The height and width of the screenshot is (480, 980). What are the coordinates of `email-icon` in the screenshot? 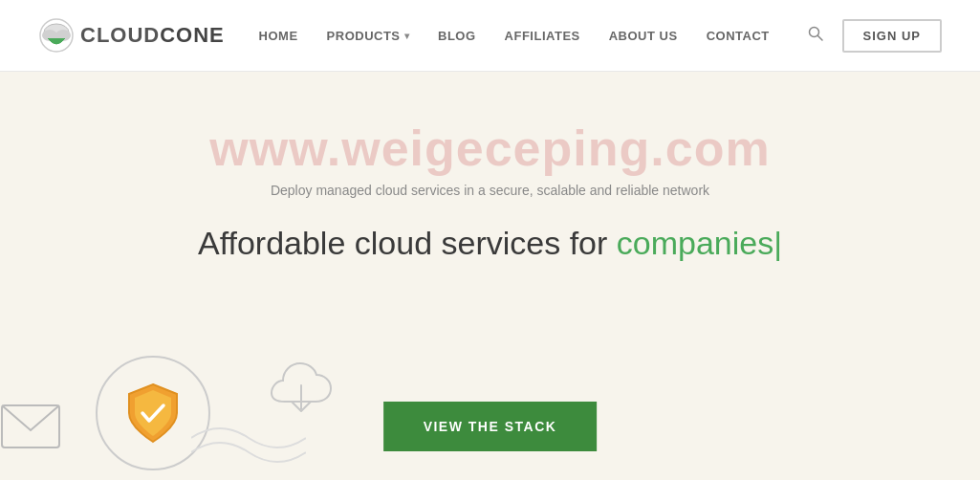 It's located at (31, 427).